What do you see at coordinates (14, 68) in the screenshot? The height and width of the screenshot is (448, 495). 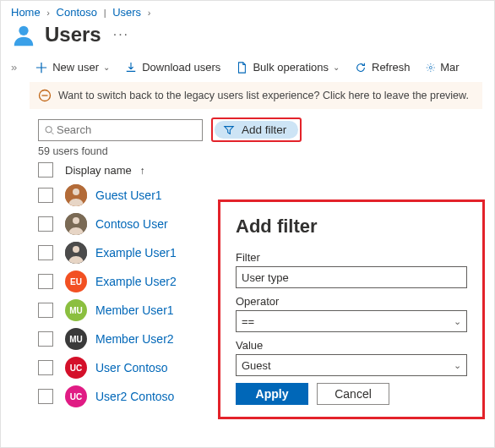 I see `expand-handle: »` at bounding box center [14, 68].